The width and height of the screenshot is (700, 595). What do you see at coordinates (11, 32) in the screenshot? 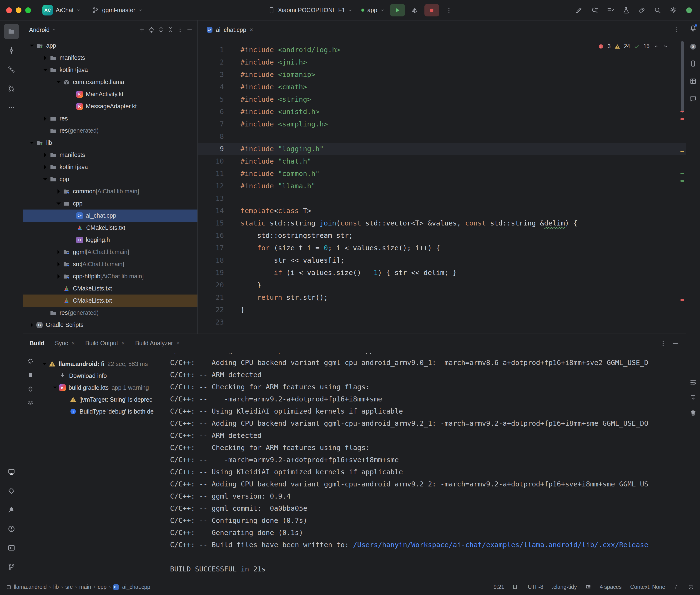
I see `tool-project-button` at bounding box center [11, 32].